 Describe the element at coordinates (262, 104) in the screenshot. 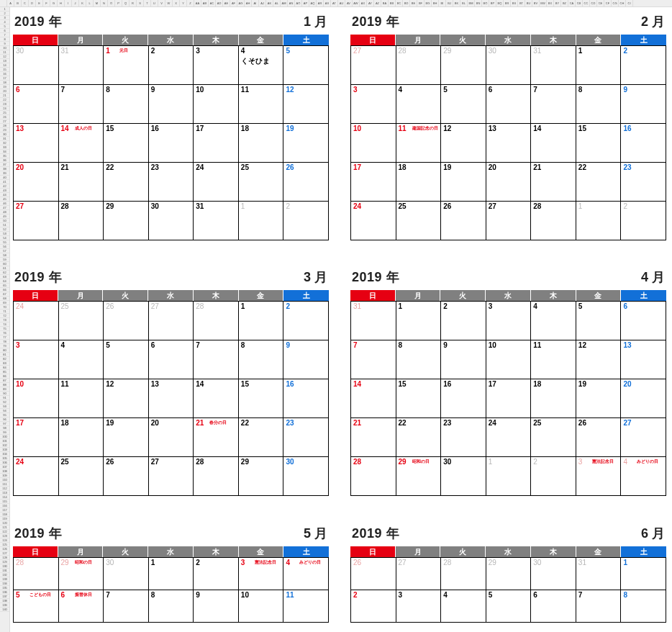

I see `date-cell: 11` at that location.